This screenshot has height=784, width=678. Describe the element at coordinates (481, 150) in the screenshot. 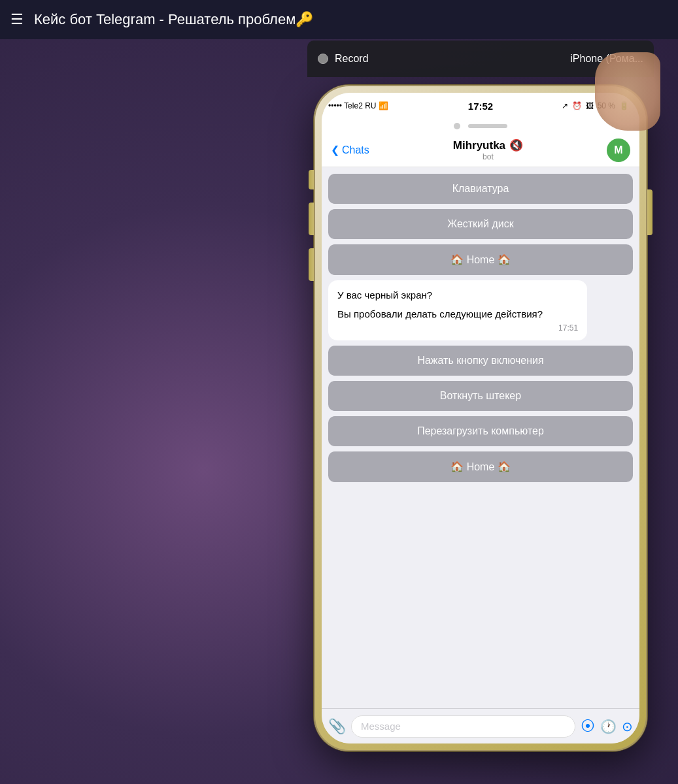

I see `nav-bar: ❮ Chats Mihryutka 🔇 bot M` at that location.